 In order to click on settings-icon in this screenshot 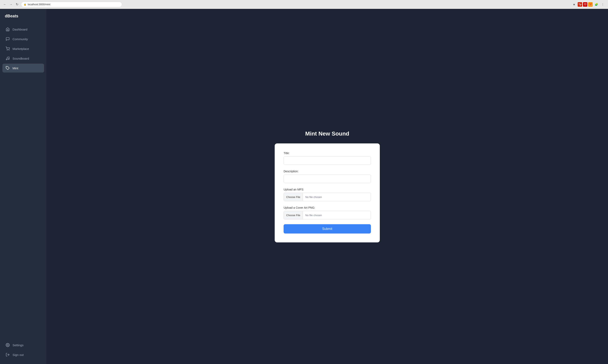, I will do `click(8, 345)`.